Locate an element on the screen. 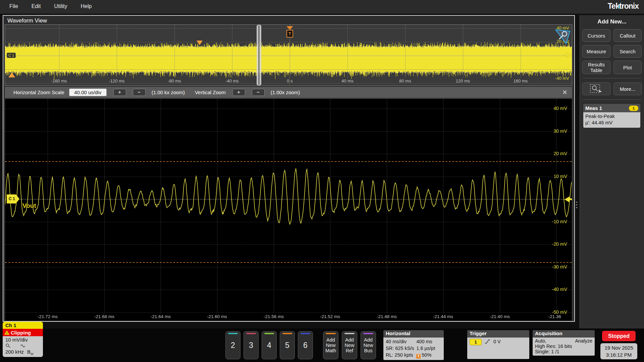 The width and height of the screenshot is (644, 362). overview-trigger-level-arrow-icon is located at coordinates (568, 56).